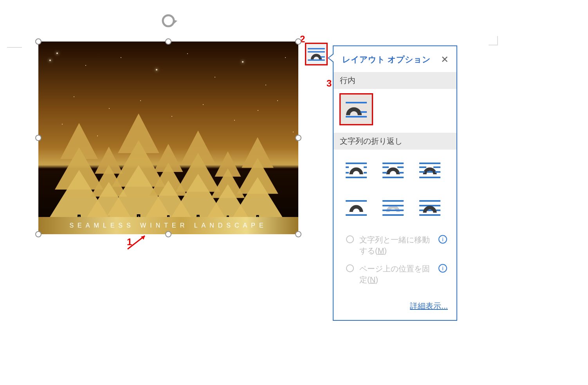 The image size is (588, 385). Describe the element at coordinates (395, 275) in the screenshot. I see `radio-fix-on-page: ページ上の位置を固定(N) i` at that location.